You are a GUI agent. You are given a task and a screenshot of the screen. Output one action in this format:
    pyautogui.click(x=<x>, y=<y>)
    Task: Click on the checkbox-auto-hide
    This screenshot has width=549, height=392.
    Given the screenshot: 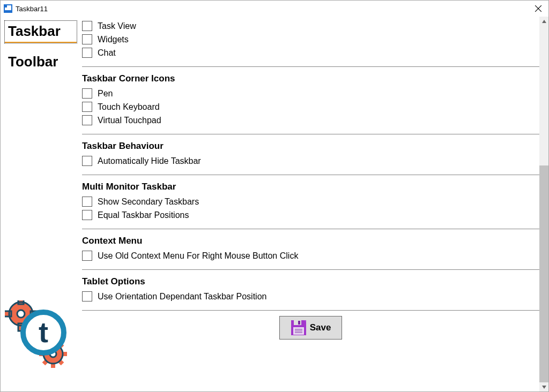 What is the action you would take?
    pyautogui.click(x=87, y=161)
    